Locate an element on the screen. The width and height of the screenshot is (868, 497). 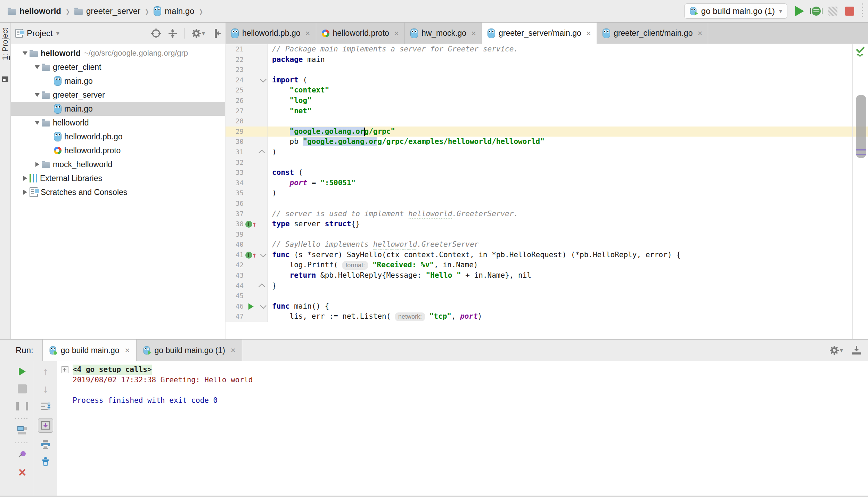
stop-button-disabled is located at coordinates (22, 389).